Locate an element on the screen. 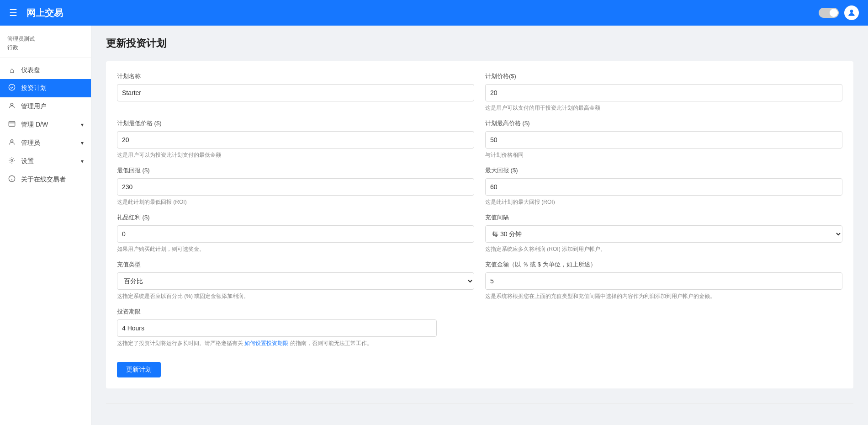 The image size is (868, 425). plan-name-label: 计划名称 is located at coordinates (296, 76).